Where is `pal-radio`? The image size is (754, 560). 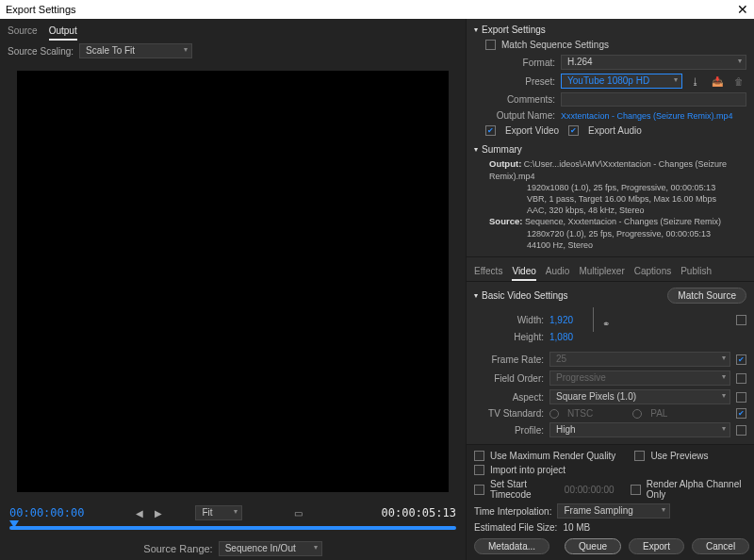 pal-radio is located at coordinates (637, 414).